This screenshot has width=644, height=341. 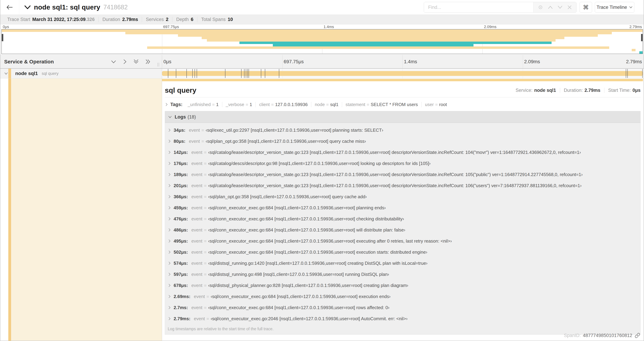 What do you see at coordinates (6, 74) in the screenshot?
I see `span-collapse-chevron-down-icon` at bounding box center [6, 74].